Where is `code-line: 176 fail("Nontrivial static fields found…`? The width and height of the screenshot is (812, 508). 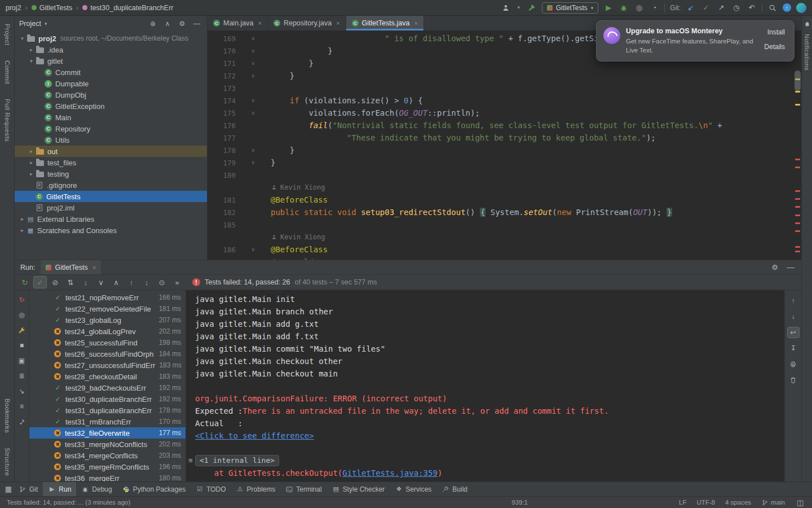 code-line: 176 fail("Nontrivial static fields found… is located at coordinates (504, 125).